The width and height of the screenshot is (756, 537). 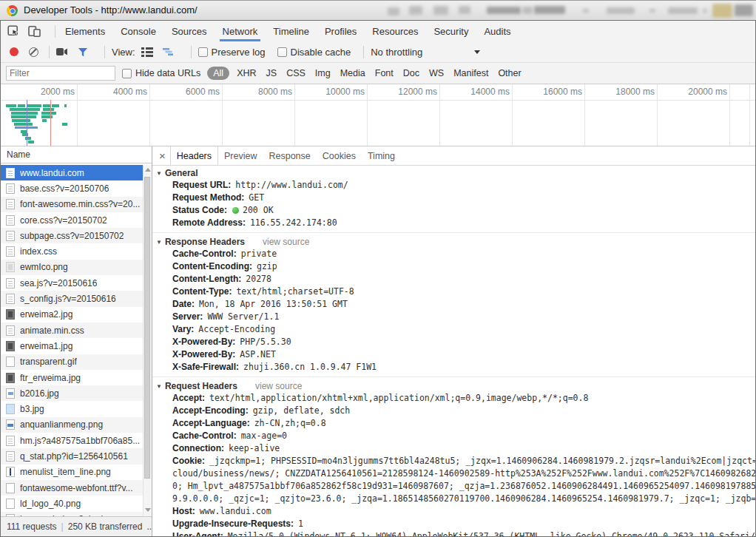 What do you see at coordinates (76, 377) in the screenshot?
I see `request-row: ftr_erweima.jpg` at bounding box center [76, 377].